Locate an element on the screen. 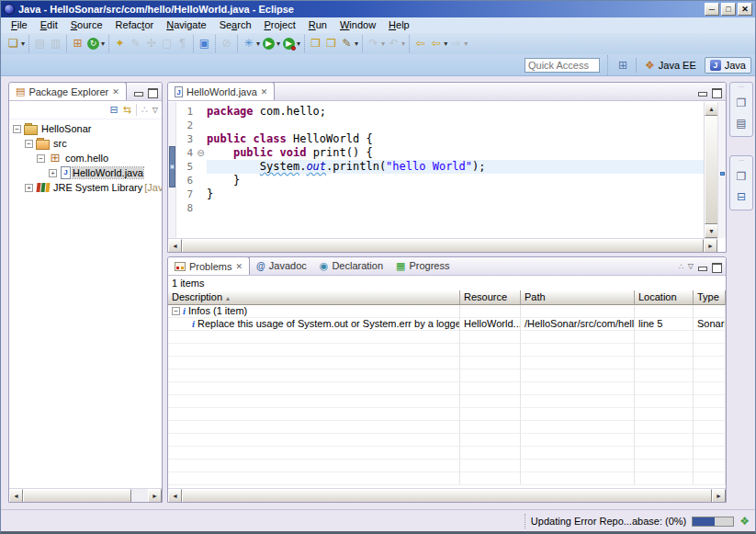 The height and width of the screenshot is (534, 756). menu-source: Source is located at coordinates (86, 26).